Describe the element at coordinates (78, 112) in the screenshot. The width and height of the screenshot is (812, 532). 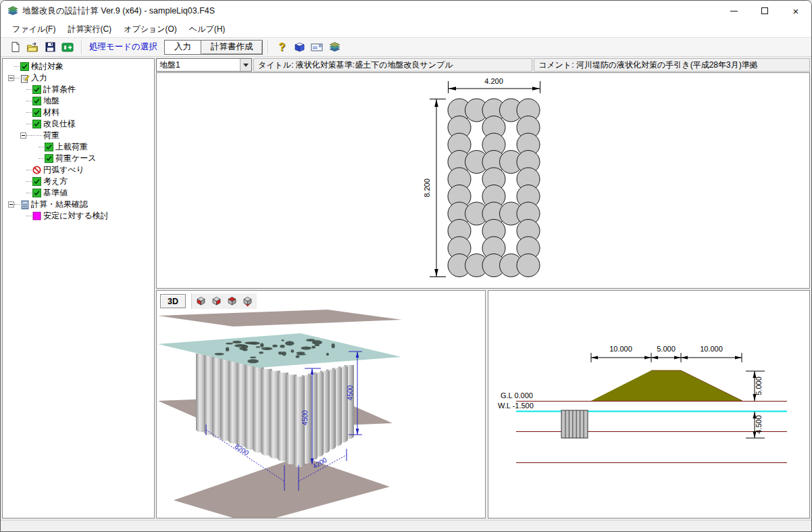
I see `tree-item-materials: 材料` at that location.